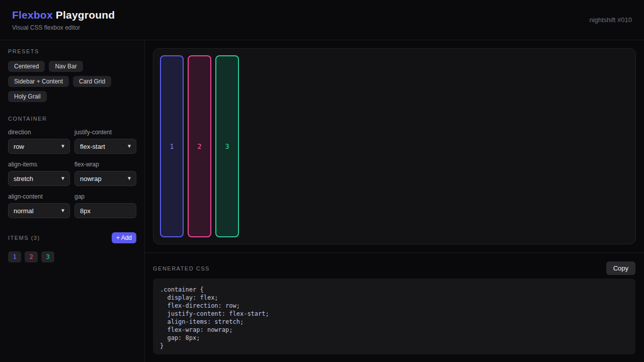  What do you see at coordinates (199, 146) in the screenshot?
I see `preview-item-2: 2` at bounding box center [199, 146].